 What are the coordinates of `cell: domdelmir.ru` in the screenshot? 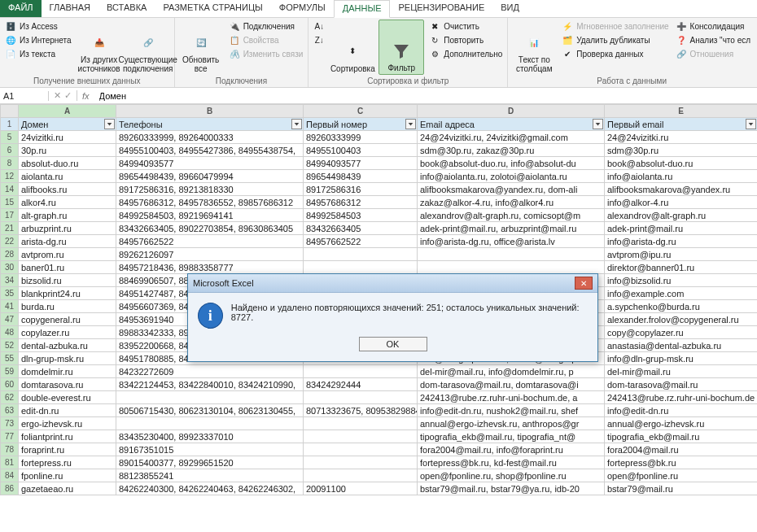 It's located at (68, 372).